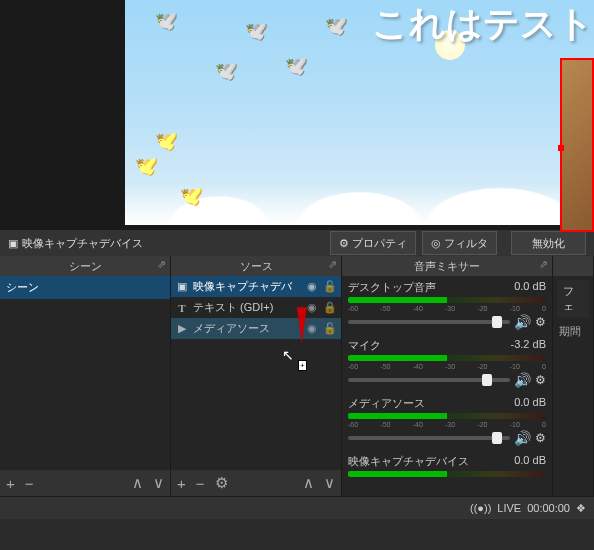 Image resolution: width=594 pixels, height=550 pixels. I want to click on mixer-item: マイク-3.2 dB -60-50-40-30-20-100 🔊⚙, so click(447, 363).